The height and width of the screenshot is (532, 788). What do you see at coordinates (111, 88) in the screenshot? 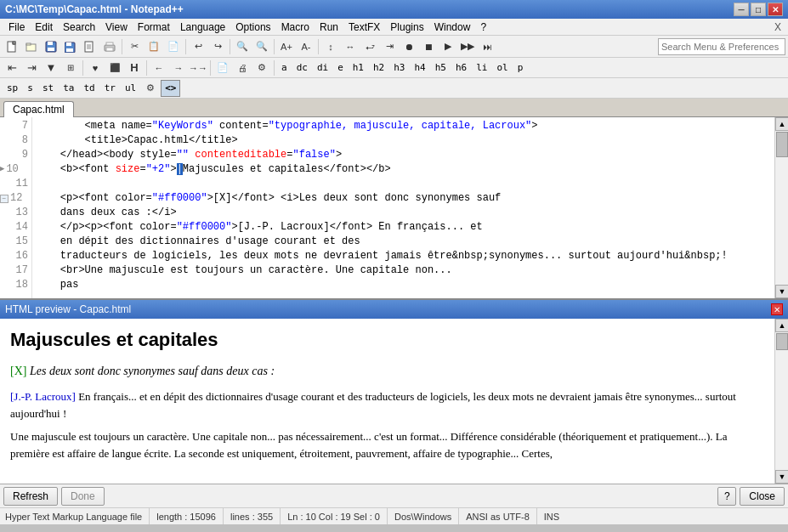
I see `btn-tr: tr` at bounding box center [111, 88].